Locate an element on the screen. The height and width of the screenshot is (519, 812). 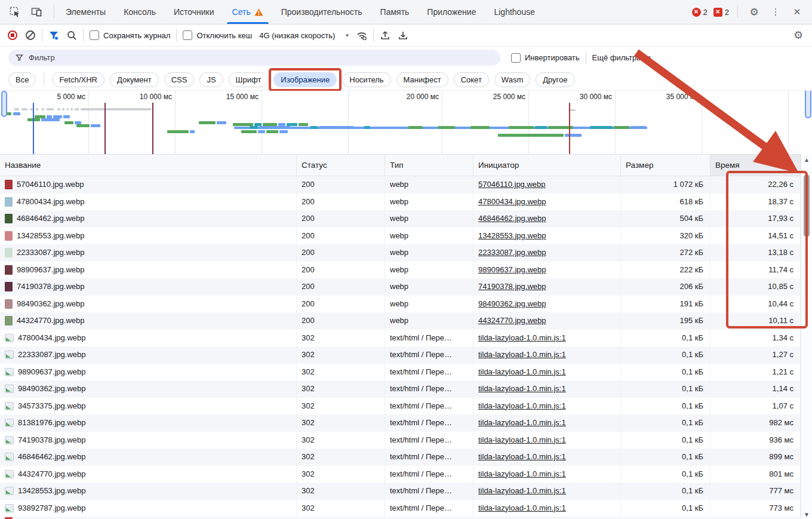
chip-css: CSS is located at coordinates (179, 80).